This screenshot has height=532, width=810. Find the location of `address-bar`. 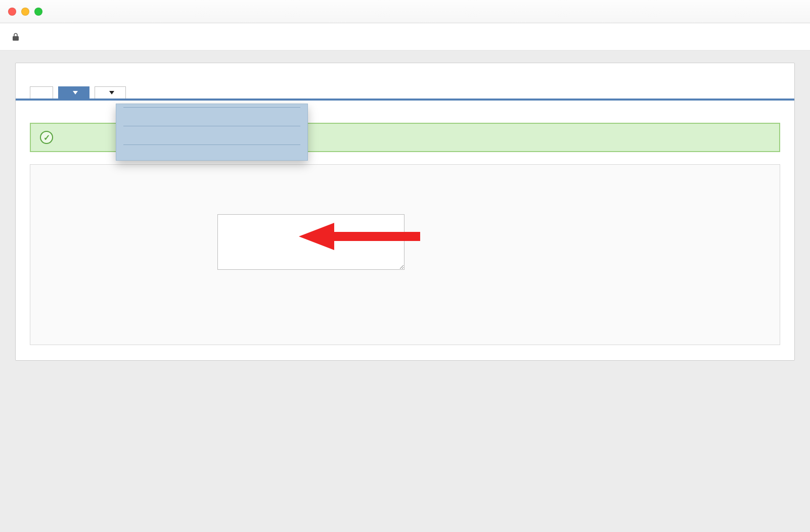

address-bar is located at coordinates (405, 37).